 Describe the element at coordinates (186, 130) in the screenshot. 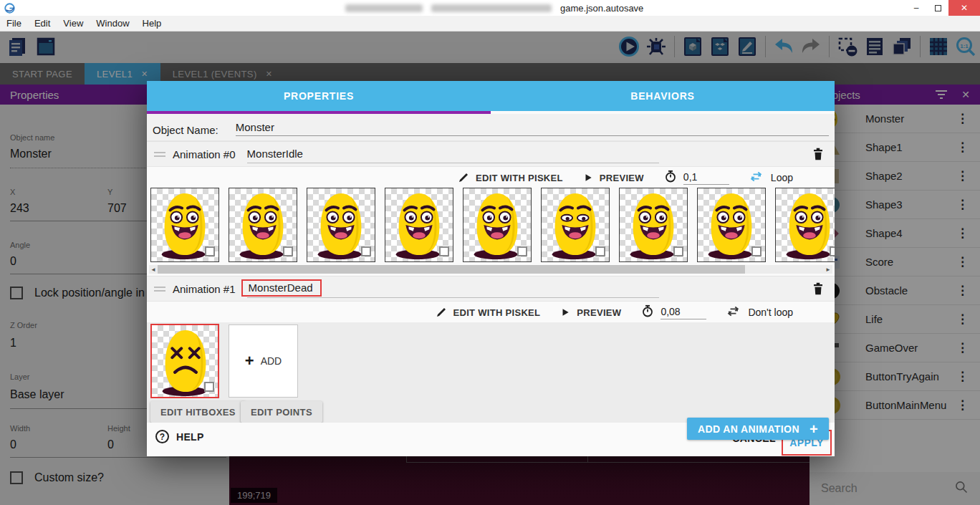

I see `object-name-label: Object Name:` at that location.